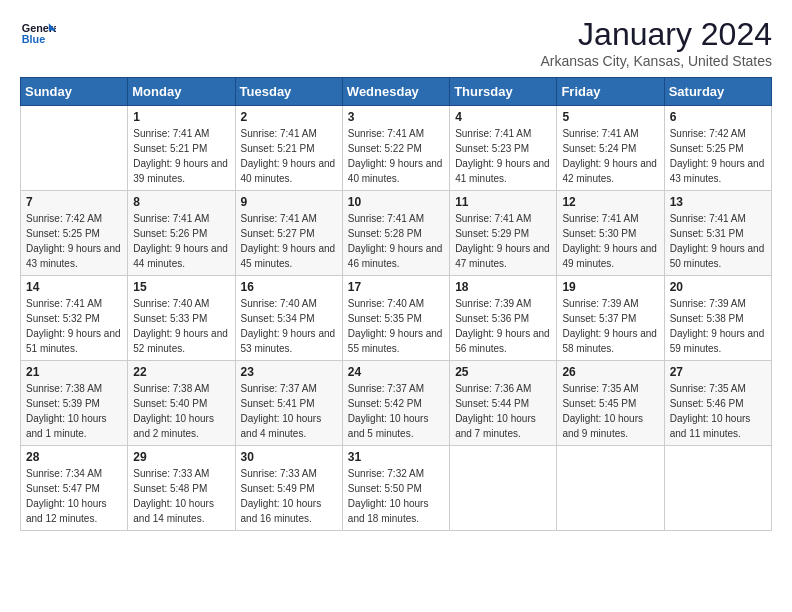 The image size is (792, 612). What do you see at coordinates (718, 92) in the screenshot?
I see `header-saturday: Saturday` at bounding box center [718, 92].